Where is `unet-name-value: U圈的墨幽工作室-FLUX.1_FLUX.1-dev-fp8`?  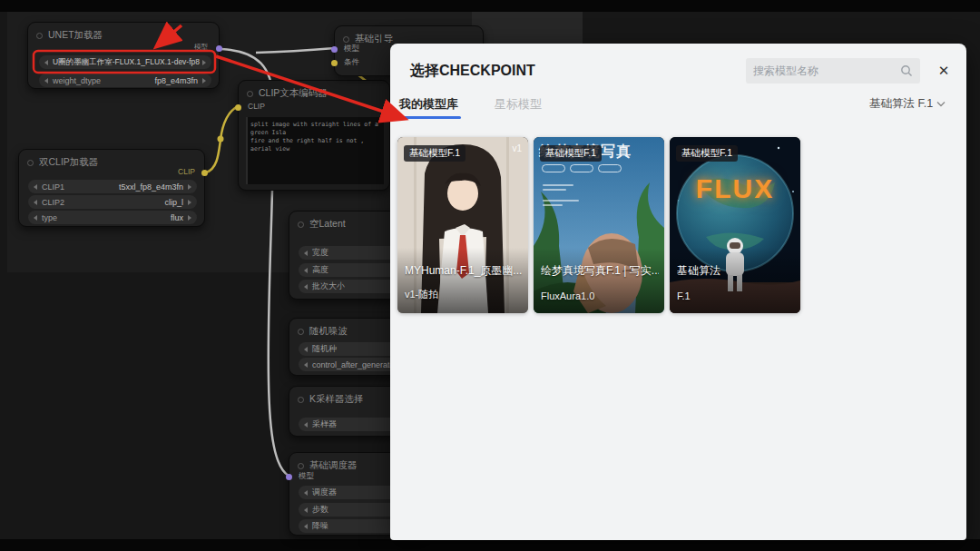
unet-name-value: U圈的墨幽工作室-FLUX.1_FLUX.1-dev-fp8 is located at coordinates (126, 63).